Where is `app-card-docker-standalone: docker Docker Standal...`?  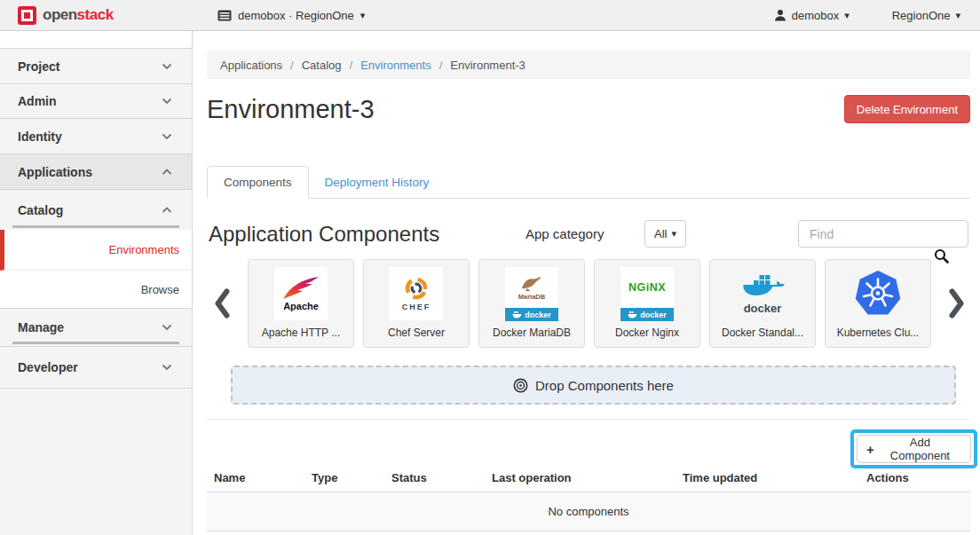
app-card-docker-standalone: docker Docker Standal... is located at coordinates (763, 303).